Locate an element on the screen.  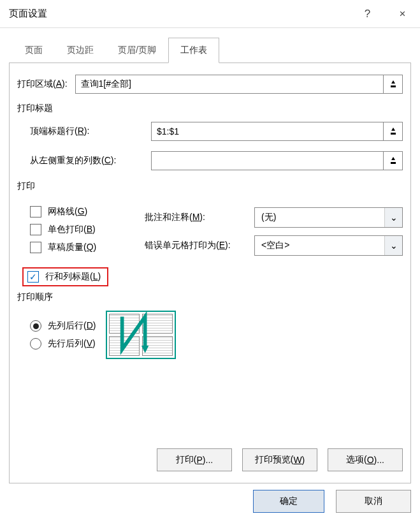
over-down-label: 先行后列(V) is located at coordinates (71, 344).